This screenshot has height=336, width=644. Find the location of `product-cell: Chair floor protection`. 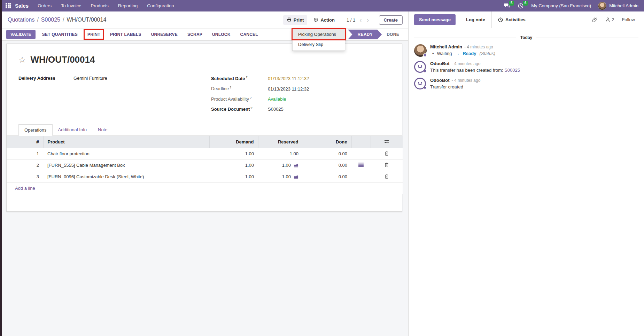

product-cell: Chair floor protection is located at coordinates (126, 154).